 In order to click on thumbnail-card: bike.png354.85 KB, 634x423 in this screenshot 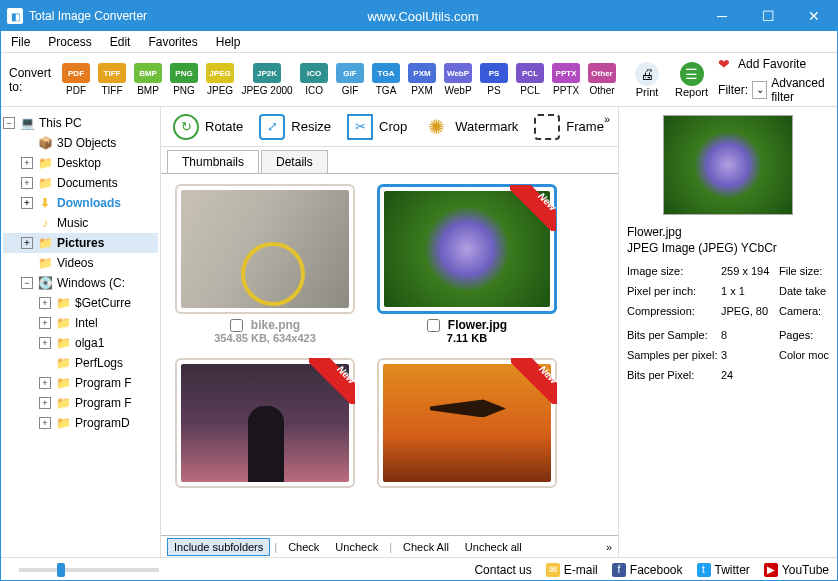, I will do `click(265, 264)`.